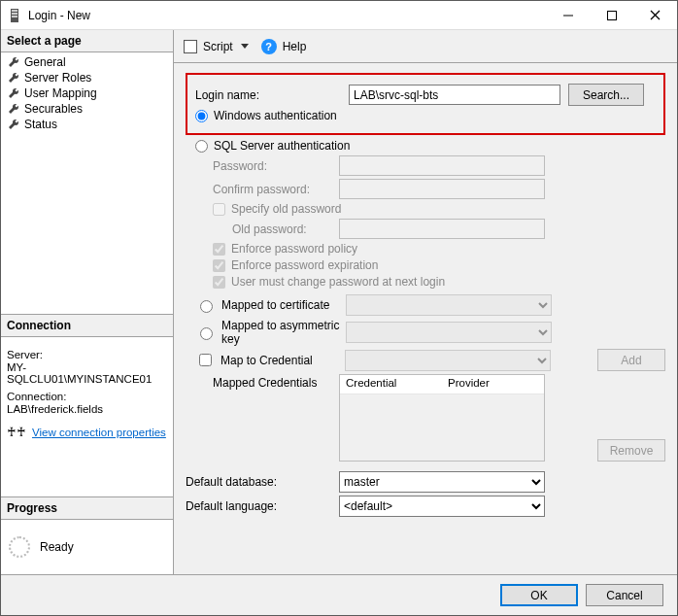  What do you see at coordinates (87, 355) in the screenshot?
I see `server-label: Server:` at bounding box center [87, 355].